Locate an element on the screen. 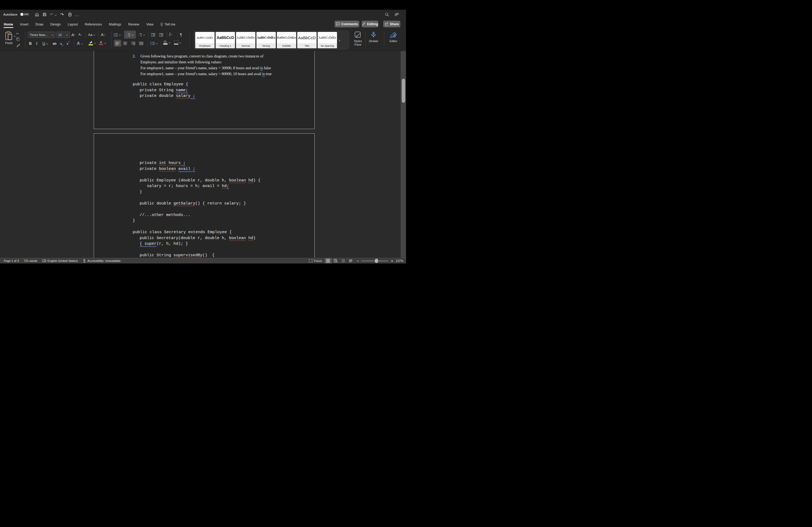  align-right-button is located at coordinates (133, 43).